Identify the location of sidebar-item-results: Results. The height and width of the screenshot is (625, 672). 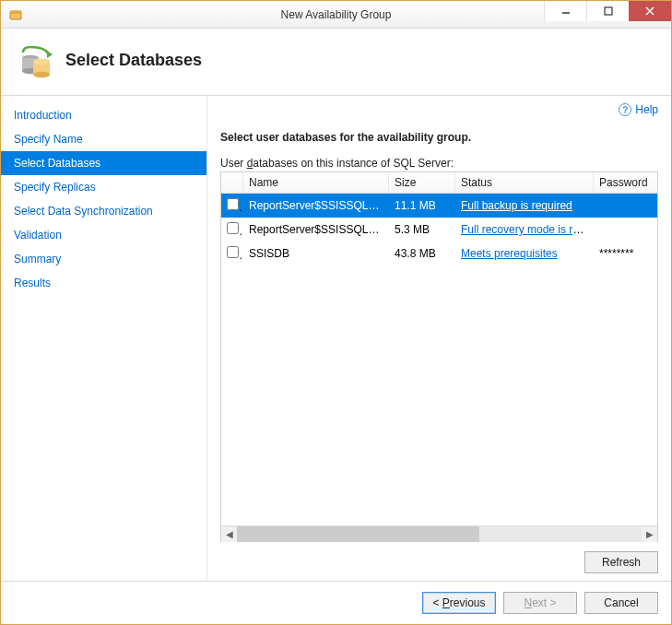
(103, 283).